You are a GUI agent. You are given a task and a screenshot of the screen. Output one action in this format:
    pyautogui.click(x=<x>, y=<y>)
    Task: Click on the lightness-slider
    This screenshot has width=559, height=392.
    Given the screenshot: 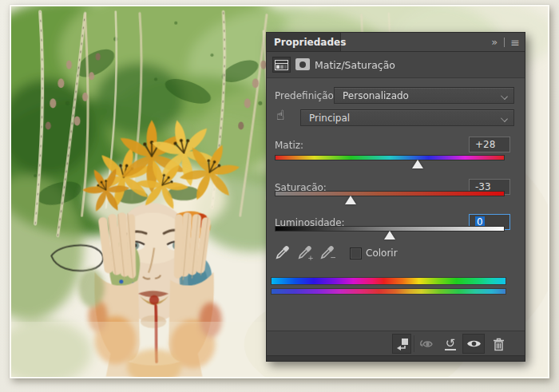 What is the action you would take?
    pyautogui.click(x=390, y=234)
    